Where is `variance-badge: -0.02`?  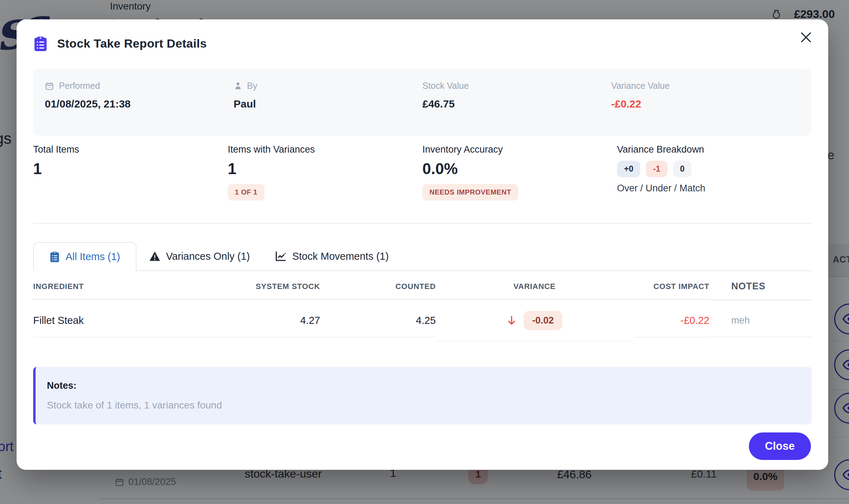
variance-badge: -0.02 is located at coordinates (543, 321).